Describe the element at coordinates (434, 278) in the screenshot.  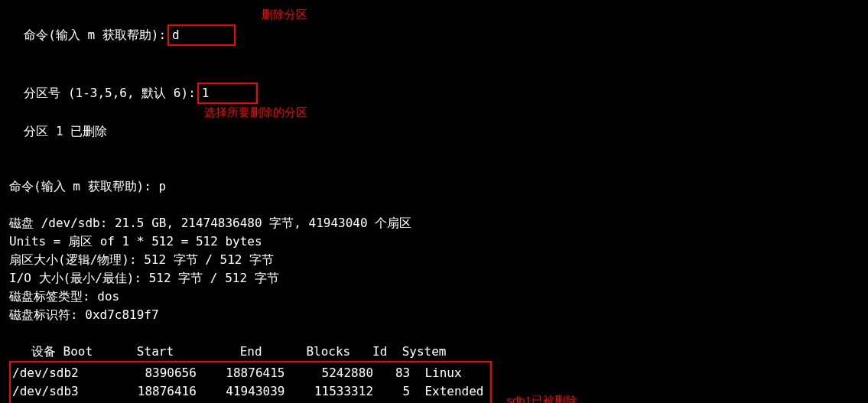
I see `disk-info-line: I/O 大小(最小/最佳): 512 字节 / 512 字节` at that location.